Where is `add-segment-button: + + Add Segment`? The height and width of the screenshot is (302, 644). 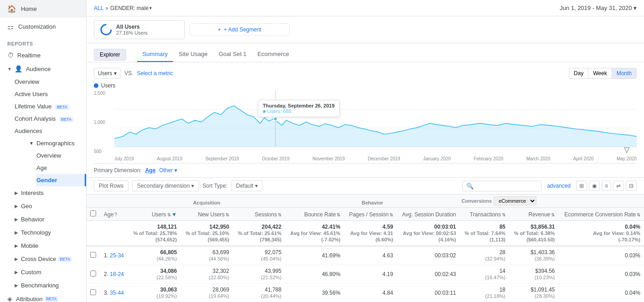
add-segment-button: + + Add Segment is located at coordinates (240, 30).